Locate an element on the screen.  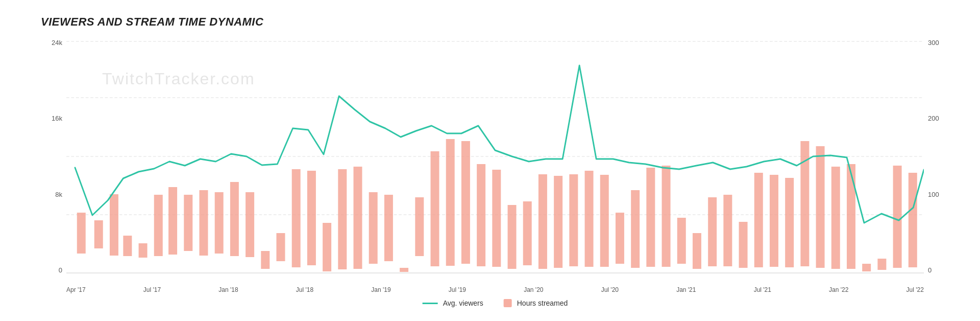
y-right-300: 300 is located at coordinates (934, 43).